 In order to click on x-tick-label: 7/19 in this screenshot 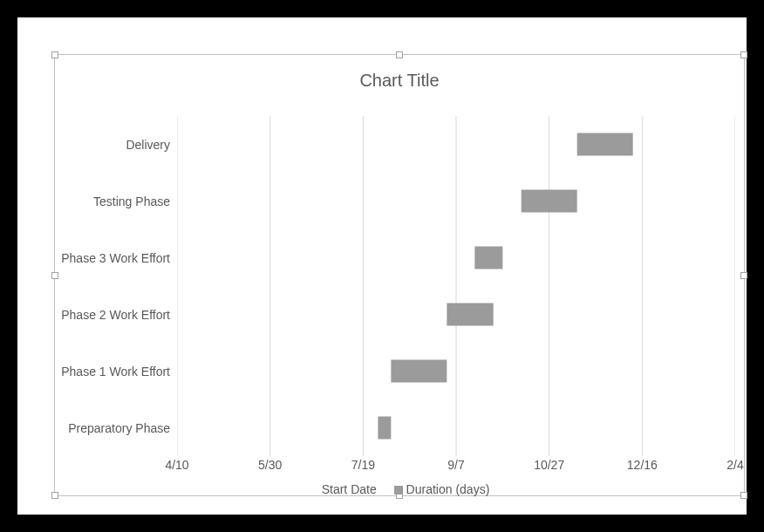, I will do `click(363, 465)`.